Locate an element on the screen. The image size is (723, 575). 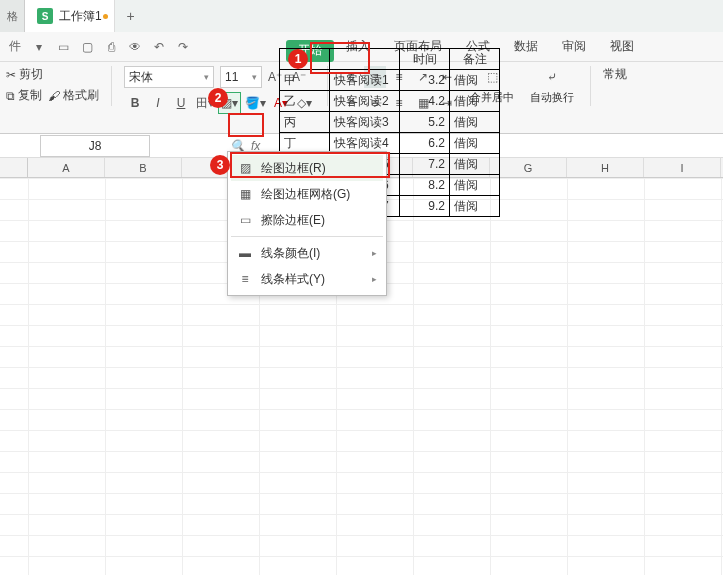
workbook-title: 工作簿1 is located at coordinates (80, 16).